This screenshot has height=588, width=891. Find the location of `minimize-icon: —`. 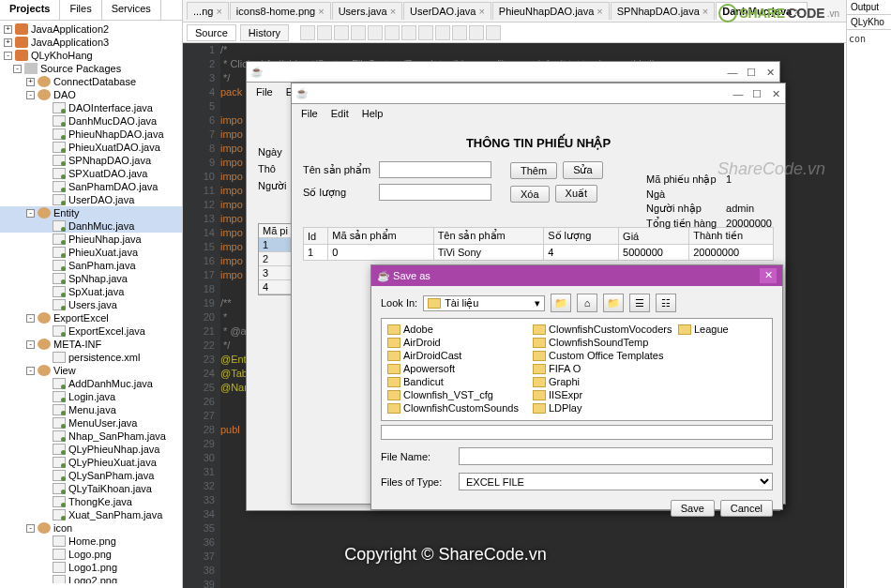

minimize-icon: — is located at coordinates (732, 72).